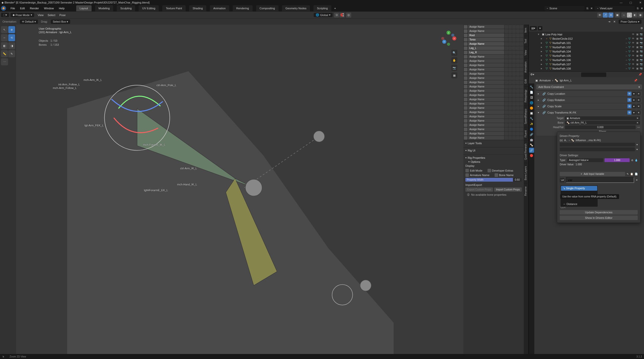 This screenshot has height=359, width=644. I want to click on constraints-tab: 🔗, so click(532, 134).